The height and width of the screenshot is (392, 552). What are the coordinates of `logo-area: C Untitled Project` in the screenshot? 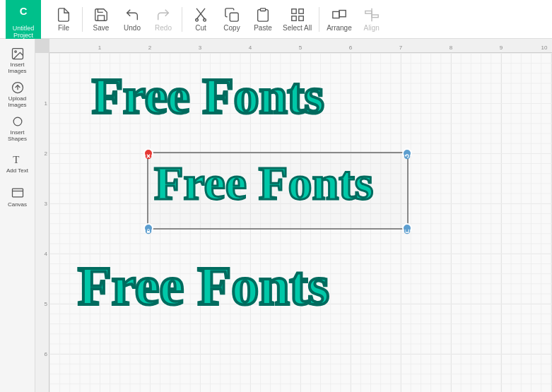 It's located at (23, 20).